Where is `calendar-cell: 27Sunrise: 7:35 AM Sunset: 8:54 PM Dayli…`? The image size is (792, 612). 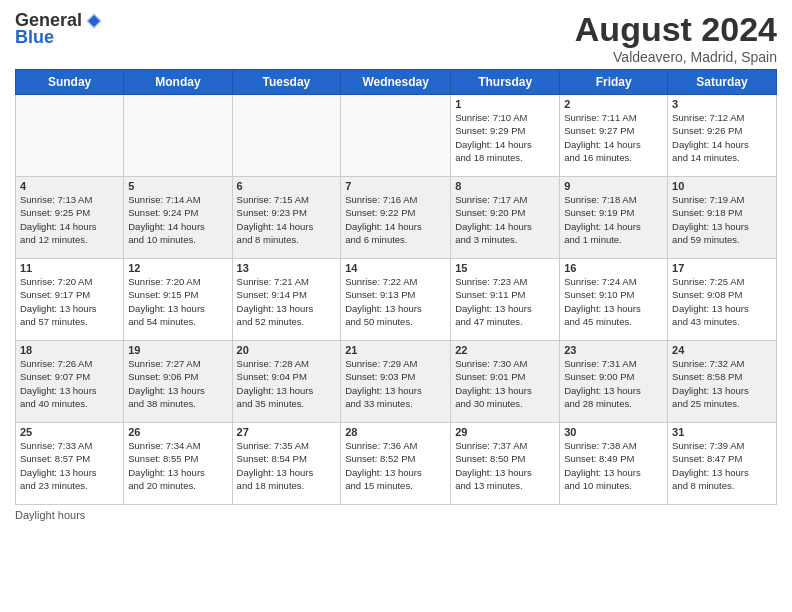 calendar-cell: 27Sunrise: 7:35 AM Sunset: 8:54 PM Dayli… is located at coordinates (286, 464).